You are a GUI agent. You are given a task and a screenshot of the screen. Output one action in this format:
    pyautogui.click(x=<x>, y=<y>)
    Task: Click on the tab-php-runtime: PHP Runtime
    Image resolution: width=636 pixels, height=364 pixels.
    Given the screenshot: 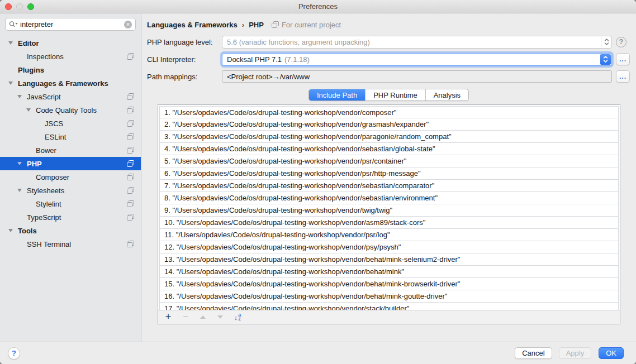 What is the action you would take?
    pyautogui.click(x=395, y=95)
    